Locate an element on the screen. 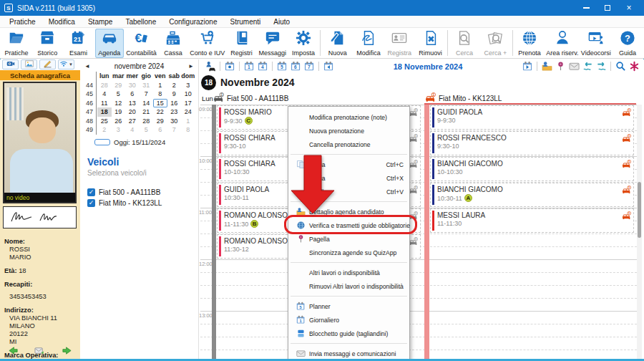 The height and width of the screenshot is (361, 644). appointment-card: BIANCHI GIACOMO10-10:301 is located at coordinates (532, 169).